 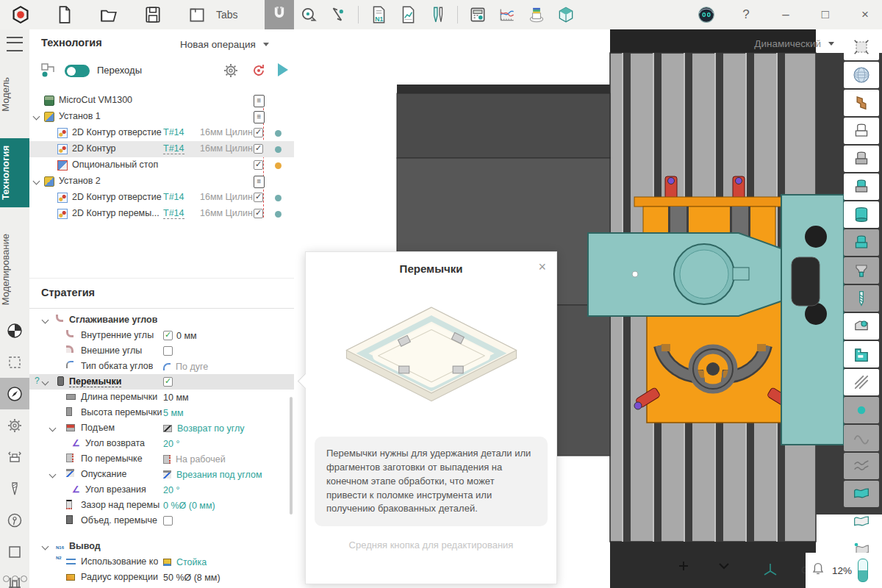 What do you see at coordinates (537, 15) in the screenshot?
I see `postprocess-stack-button` at bounding box center [537, 15].